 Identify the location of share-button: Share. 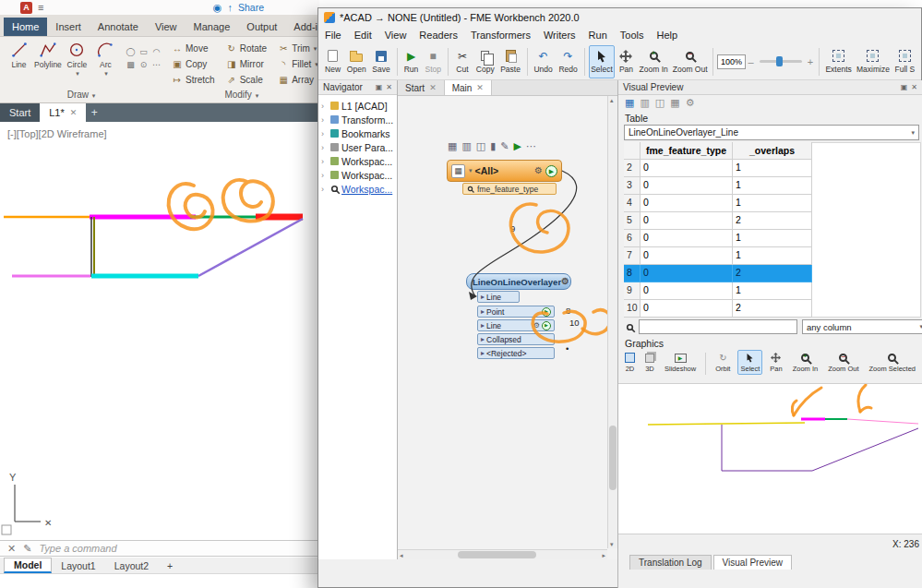
(251, 7).